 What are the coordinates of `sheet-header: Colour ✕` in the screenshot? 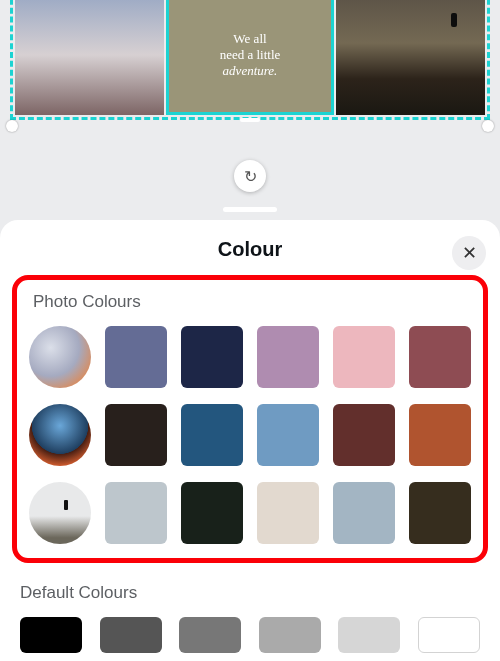 It's located at (250, 250).